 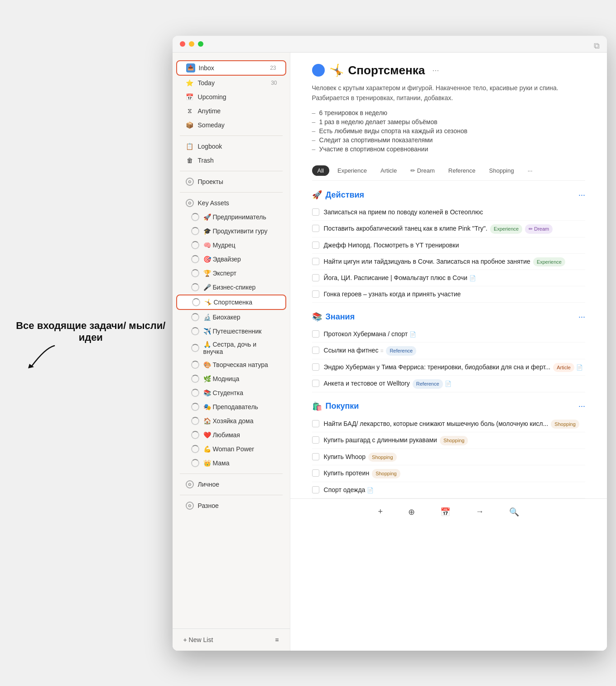 I want to click on sidebar-item-asset-сестра,-дочь-и-внучка: 🙏 Сестра, дочь и внучка, so click(x=231, y=348).